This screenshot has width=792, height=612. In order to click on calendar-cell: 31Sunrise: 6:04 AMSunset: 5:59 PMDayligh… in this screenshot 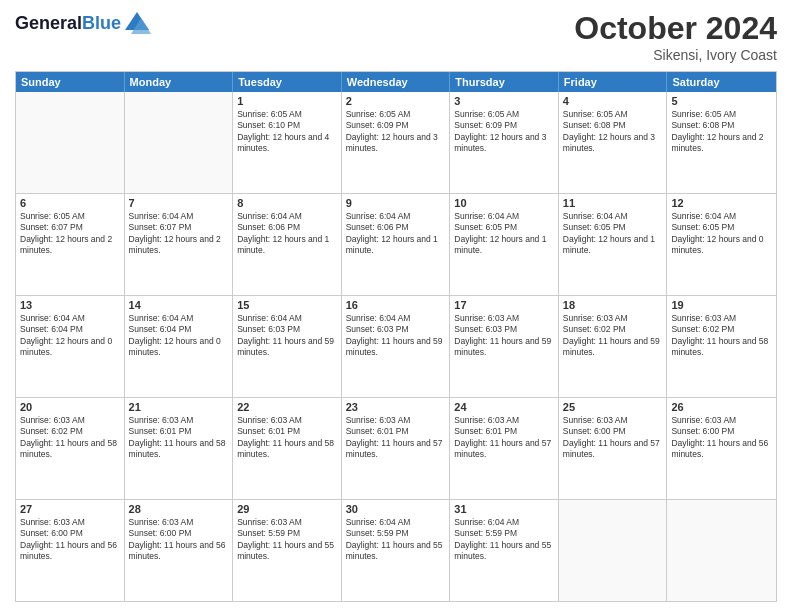, I will do `click(504, 550)`.